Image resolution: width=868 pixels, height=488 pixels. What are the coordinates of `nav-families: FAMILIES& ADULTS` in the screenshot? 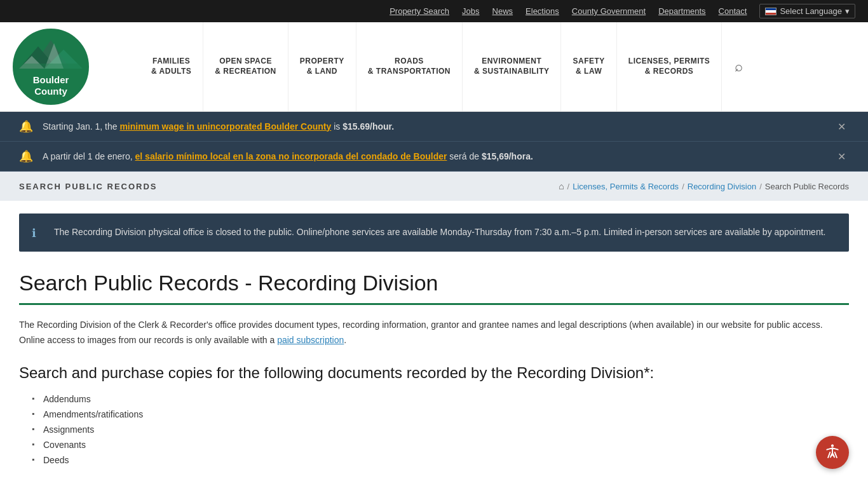 It's located at (172, 67).